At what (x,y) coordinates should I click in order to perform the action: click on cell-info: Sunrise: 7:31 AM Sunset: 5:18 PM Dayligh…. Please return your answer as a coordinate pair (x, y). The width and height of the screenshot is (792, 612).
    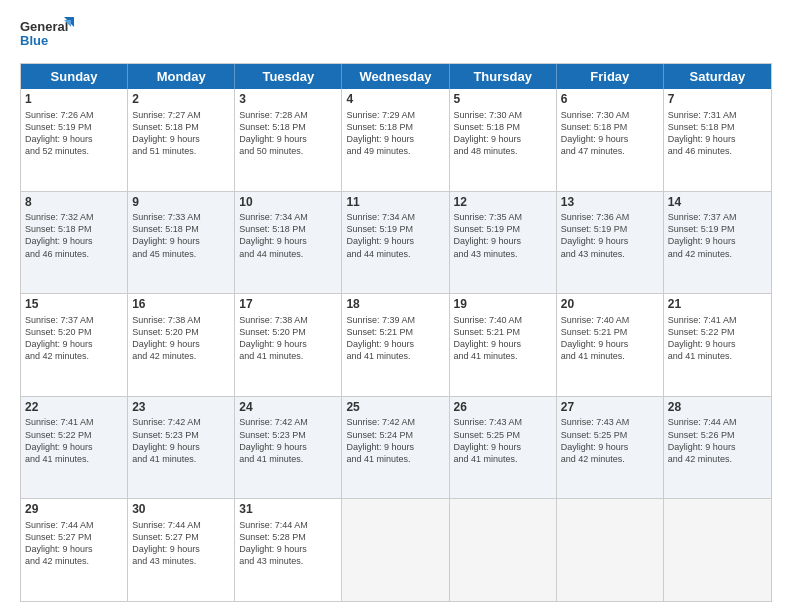
    Looking at the image, I should click on (718, 134).